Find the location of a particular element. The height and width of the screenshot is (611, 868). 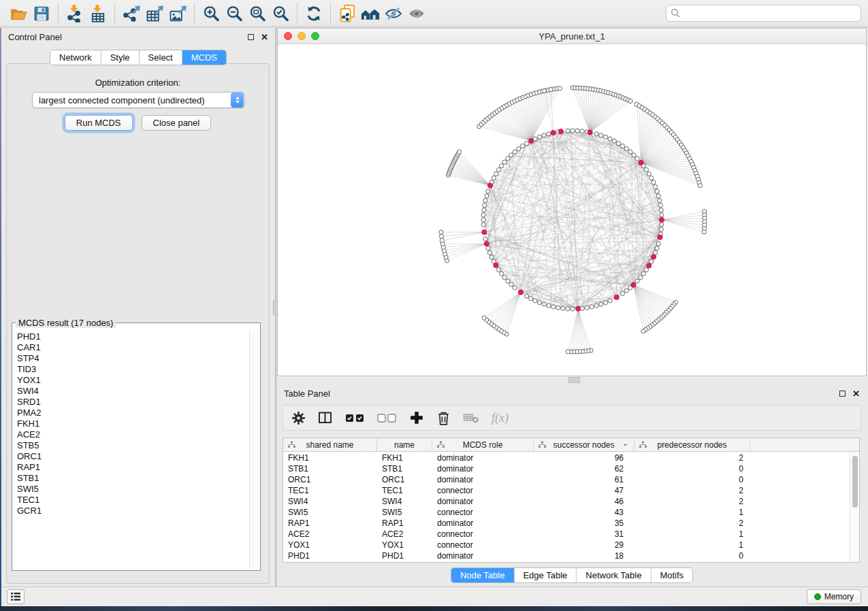

home-networks-icon is located at coordinates (370, 14).